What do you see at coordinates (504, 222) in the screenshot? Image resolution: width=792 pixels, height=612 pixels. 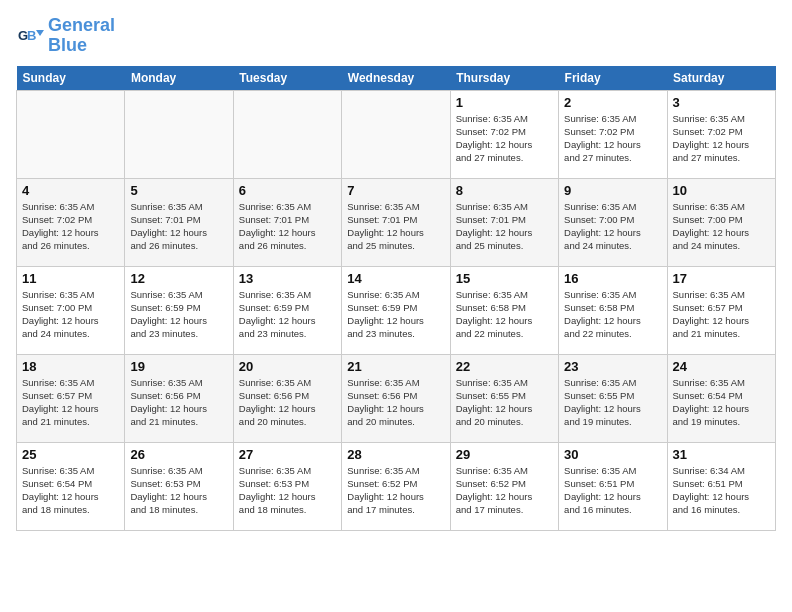 I see `calendar-cell: 8Sunrise: 6:35 AM Sunset: 7:01 PM Daylig…` at bounding box center [504, 222].